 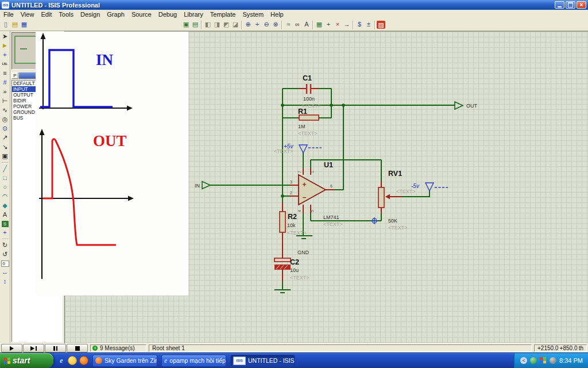 What do you see at coordinates (533, 361) in the screenshot?
I see `network-tray-icon` at bounding box center [533, 361].